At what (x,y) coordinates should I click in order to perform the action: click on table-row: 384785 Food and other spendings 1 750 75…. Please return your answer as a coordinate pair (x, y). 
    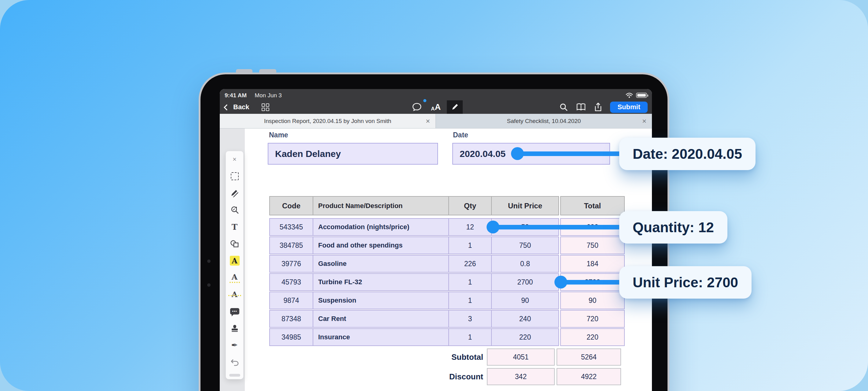
    Looking at the image, I should click on (448, 246).